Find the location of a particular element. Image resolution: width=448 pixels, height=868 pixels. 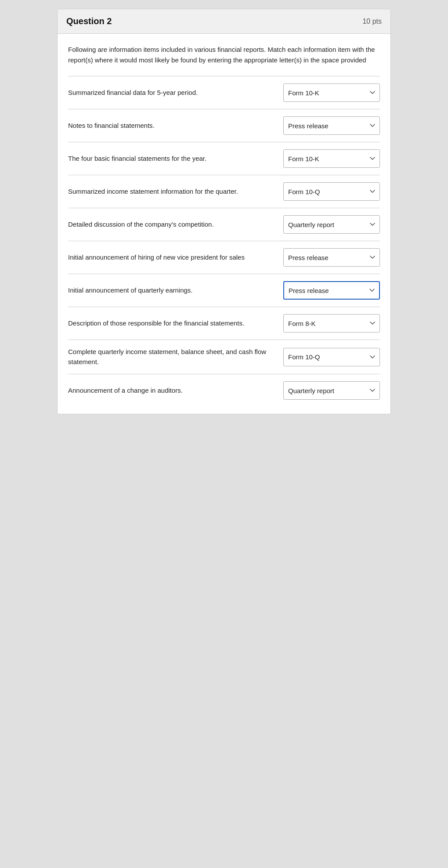

question-label: Announcement of a change in auditors. is located at coordinates (172, 391).